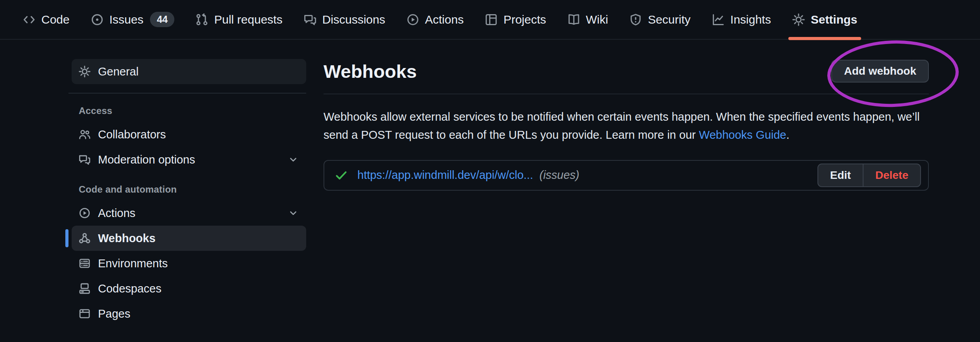  What do you see at coordinates (574, 20) in the screenshot?
I see `book-icon` at bounding box center [574, 20].